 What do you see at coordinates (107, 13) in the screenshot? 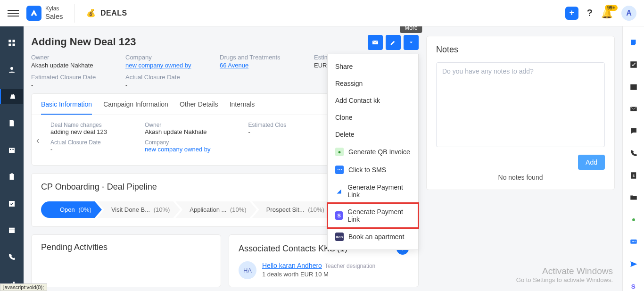
I see `breadcrumb: 💰 DEALS` at bounding box center [107, 13].